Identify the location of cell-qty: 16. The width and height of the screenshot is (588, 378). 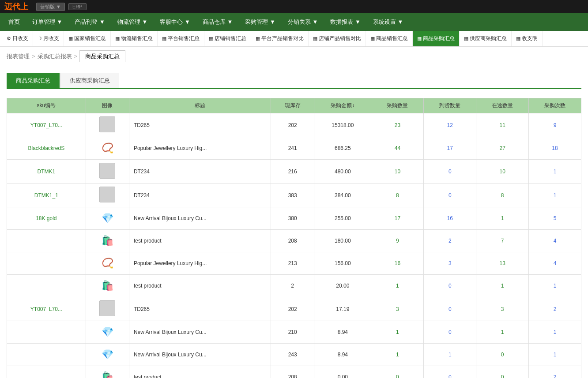
(397, 264).